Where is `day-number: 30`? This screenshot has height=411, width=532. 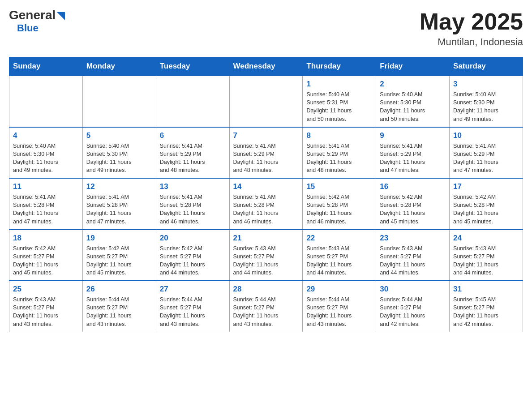 day-number: 30 is located at coordinates (413, 289).